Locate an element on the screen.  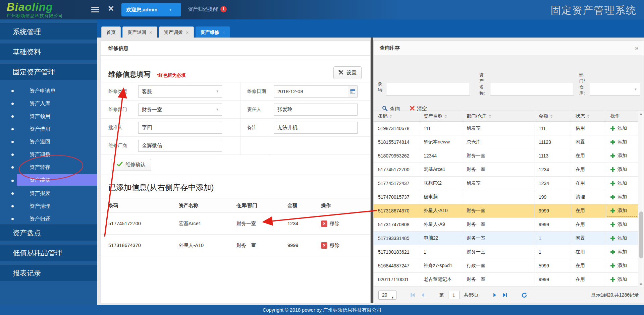
asset-name-filter-input is located at coordinates (532, 89).